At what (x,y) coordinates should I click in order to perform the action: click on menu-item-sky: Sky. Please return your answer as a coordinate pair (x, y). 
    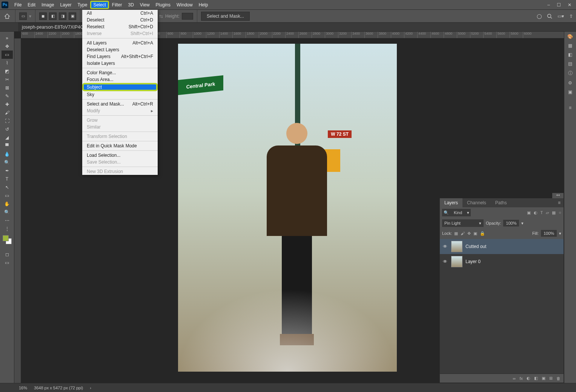
    Looking at the image, I should click on (120, 95).